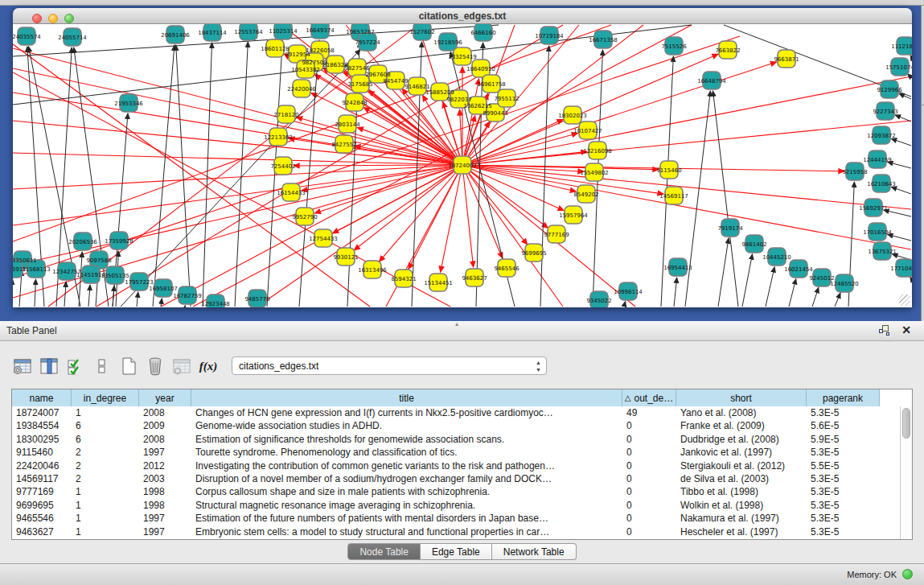 The image size is (924, 585). Describe the element at coordinates (534, 253) in the screenshot. I see `graph-node-label: 9699695` at that location.